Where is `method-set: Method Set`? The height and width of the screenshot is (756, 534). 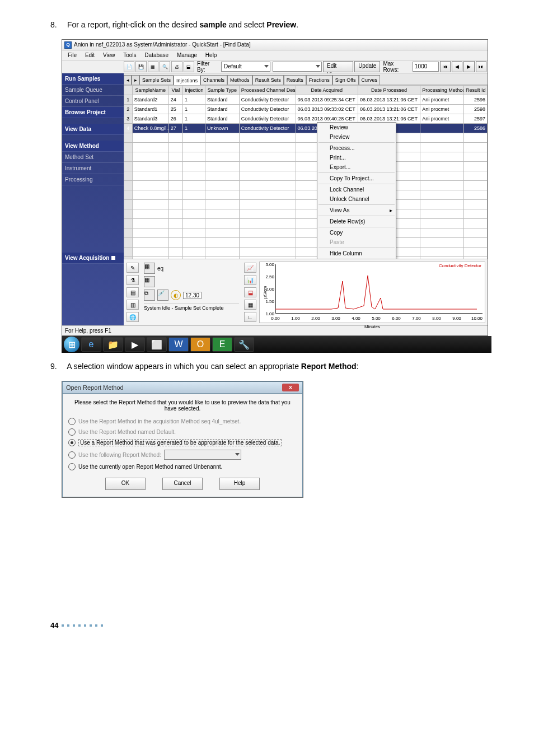 method-set: Method Set is located at coordinates (93, 157).